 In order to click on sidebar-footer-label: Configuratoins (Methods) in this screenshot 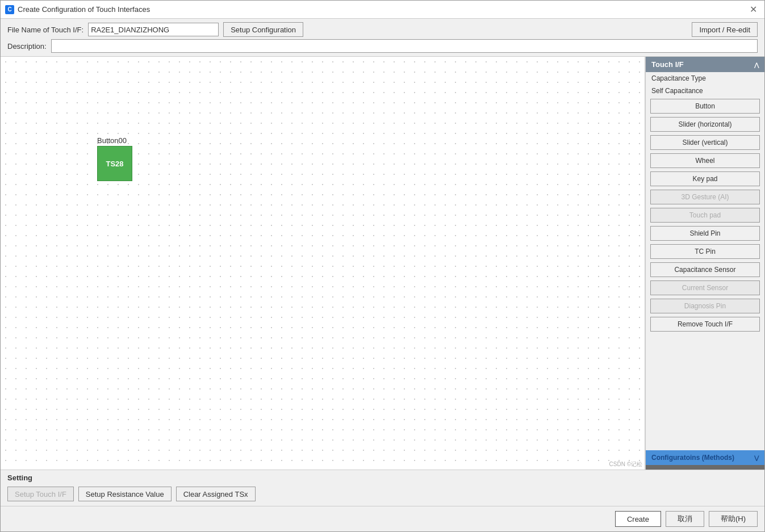, I will do `click(693, 458)`.